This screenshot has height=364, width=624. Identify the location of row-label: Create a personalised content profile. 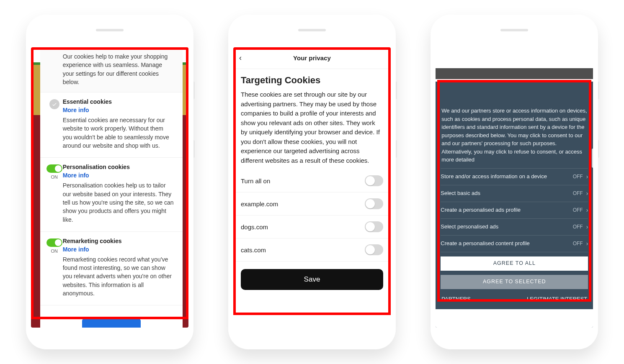
(507, 244).